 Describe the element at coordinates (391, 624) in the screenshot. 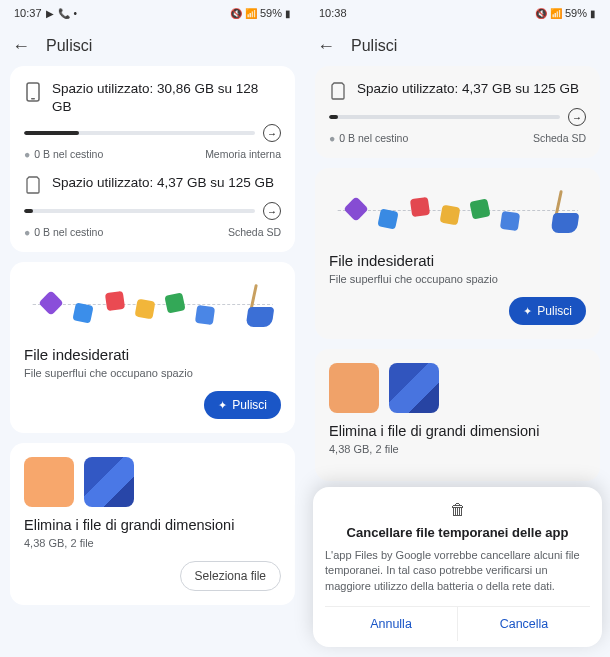

I see `cancel-button: Annulla` at that location.